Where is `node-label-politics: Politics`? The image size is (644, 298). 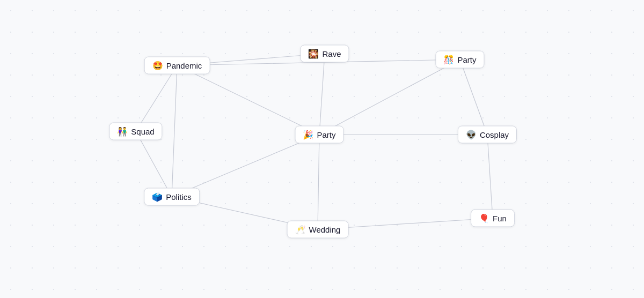 node-label-politics: Politics is located at coordinates (179, 197).